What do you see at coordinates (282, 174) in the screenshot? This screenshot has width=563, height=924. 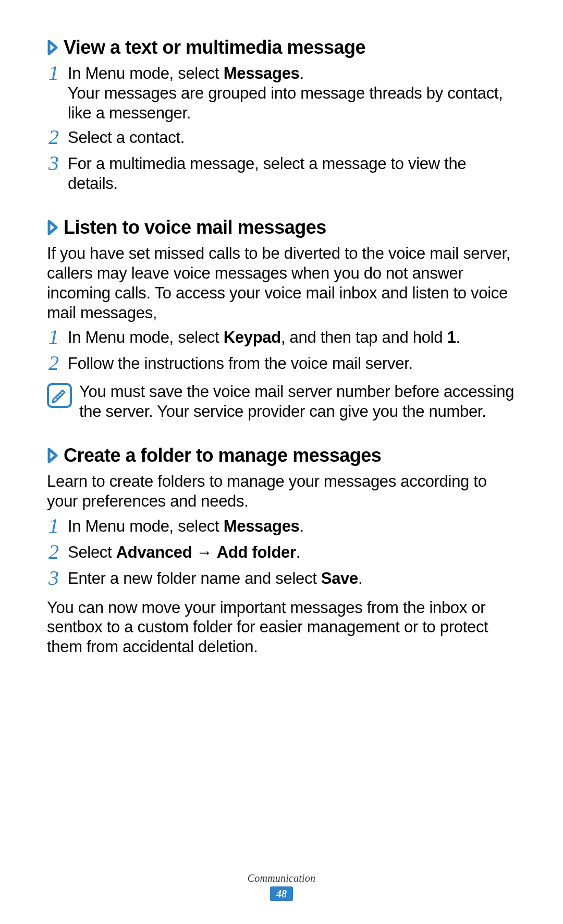 I see `step-item: 3 For a multimedia message, select a mes…` at bounding box center [282, 174].